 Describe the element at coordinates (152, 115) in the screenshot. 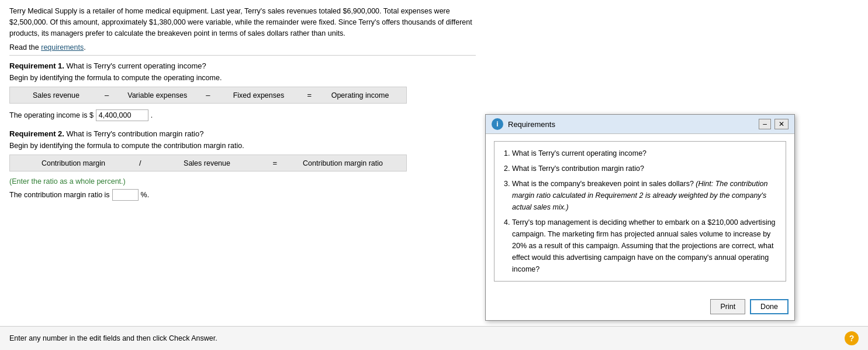

I see `req1-answer-suffix: .` at that location.